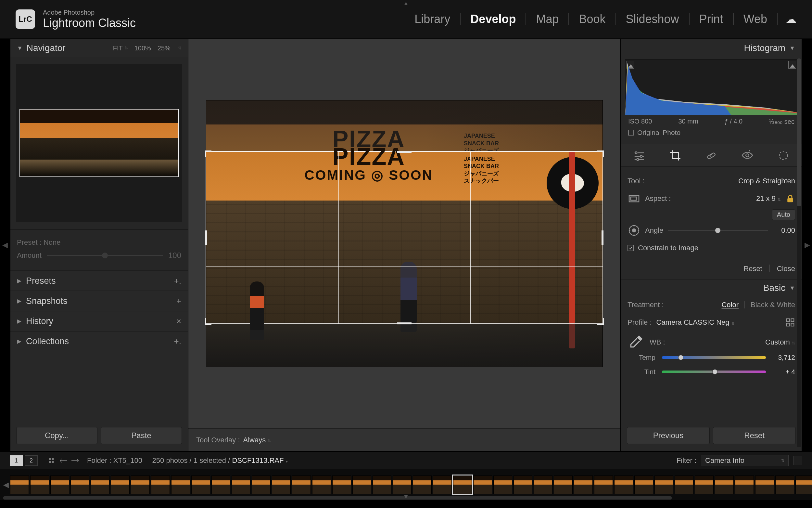 Image resolution: width=812 pixels, height=508 pixels. What do you see at coordinates (730, 305) in the screenshot?
I see `treatment-color: Color` at bounding box center [730, 305].